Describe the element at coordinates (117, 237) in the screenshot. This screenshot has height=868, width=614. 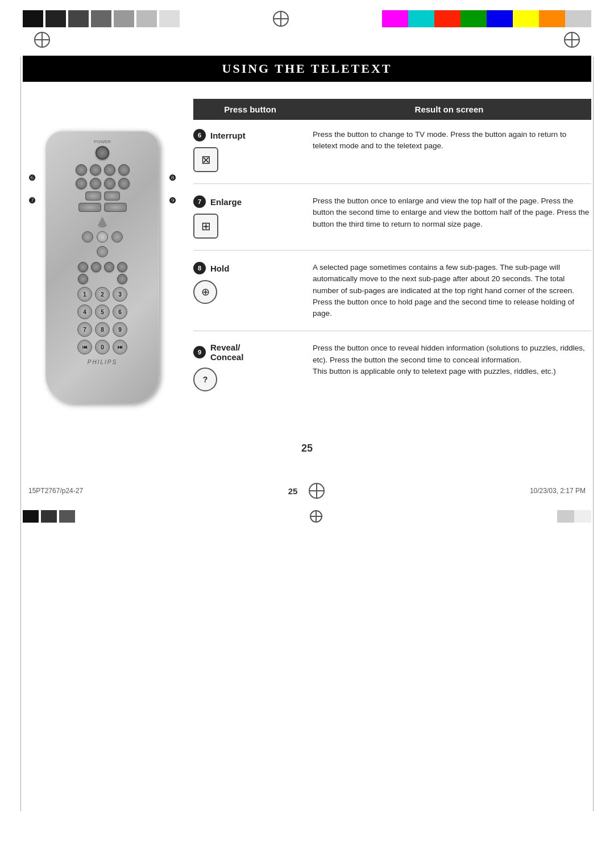
I see `nav-right` at that location.